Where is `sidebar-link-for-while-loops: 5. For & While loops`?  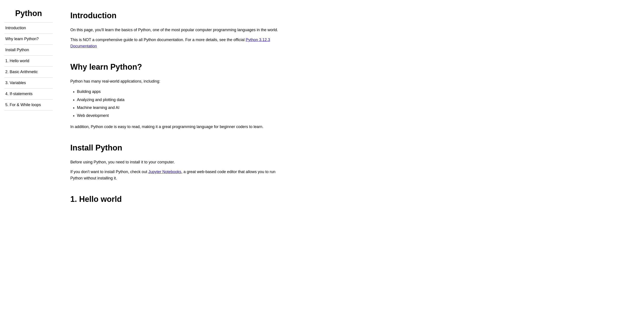
sidebar-link-for-while-loops: 5. For & While loops is located at coordinates (28, 105).